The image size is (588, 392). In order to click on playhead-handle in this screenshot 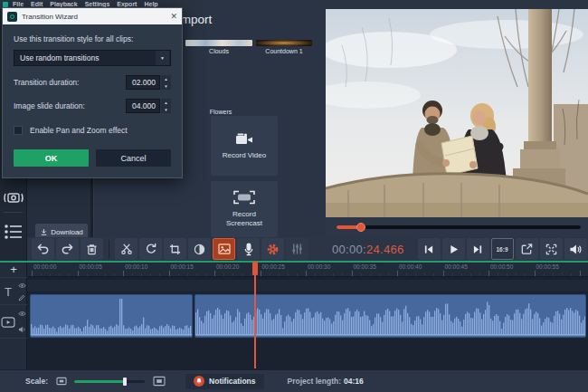, I will do `click(255, 268)`.